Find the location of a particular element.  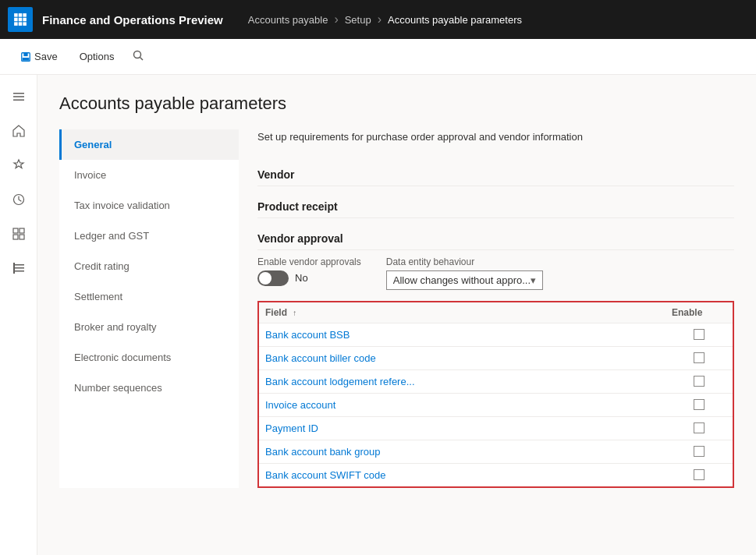

options-label: Options is located at coordinates (97, 56).